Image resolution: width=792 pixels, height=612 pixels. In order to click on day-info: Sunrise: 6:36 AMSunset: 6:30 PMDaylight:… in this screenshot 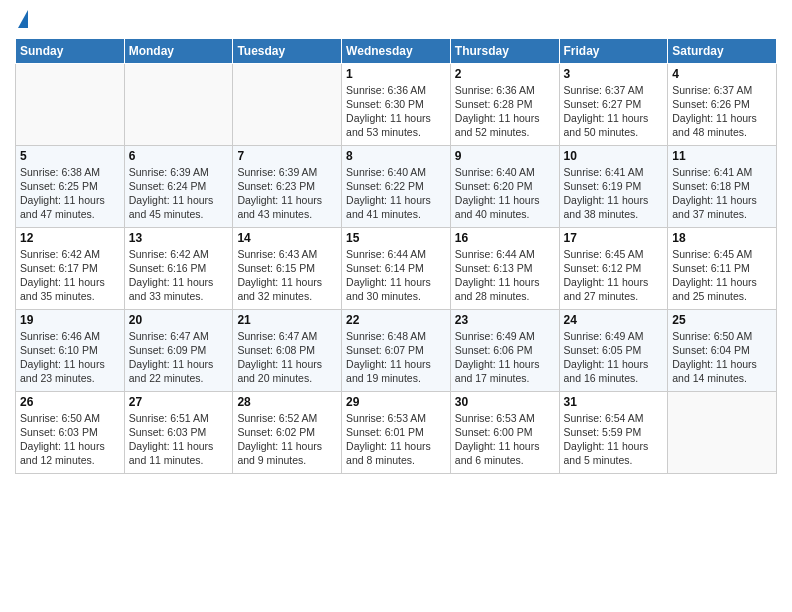, I will do `click(396, 112)`.